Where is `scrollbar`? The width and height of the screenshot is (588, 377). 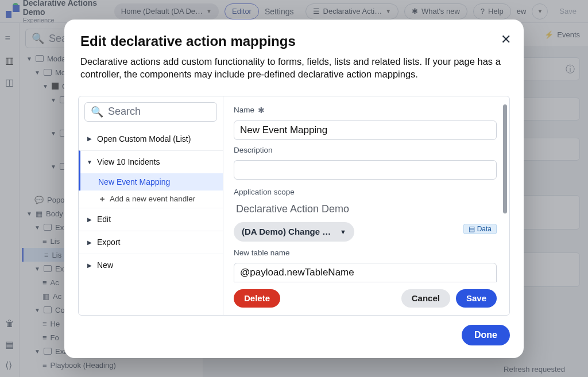 scrollbar is located at coordinates (505, 159).